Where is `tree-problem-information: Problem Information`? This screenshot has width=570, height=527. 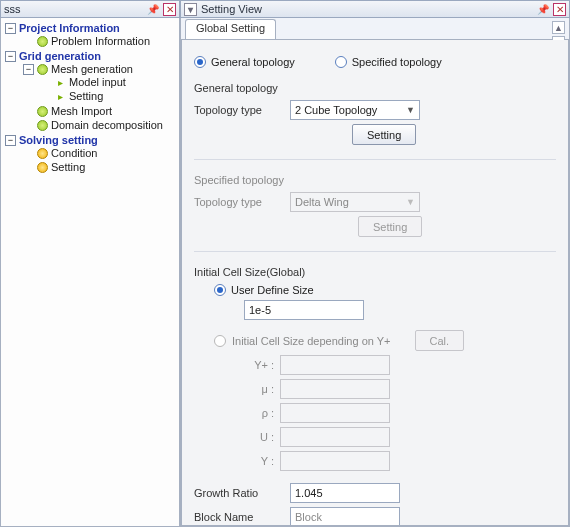
tree-problem-information: Problem Information is located at coordinates (101, 41).